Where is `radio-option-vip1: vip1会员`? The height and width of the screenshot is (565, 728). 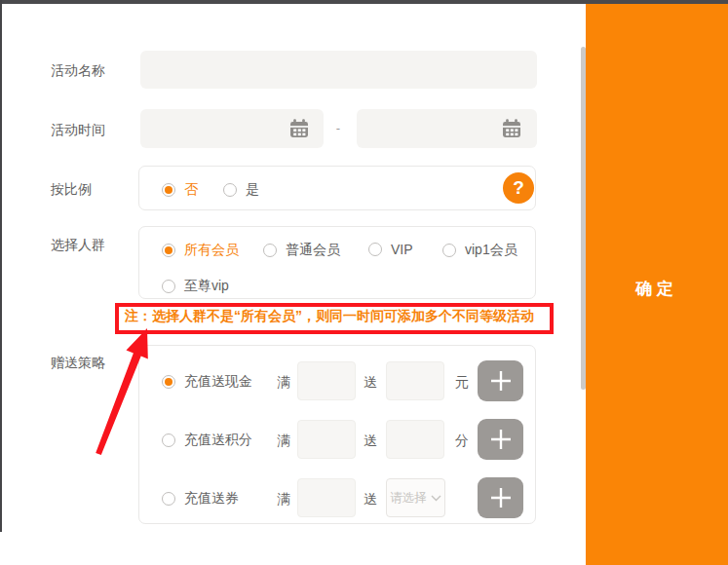 radio-option-vip1: vip1会员 is located at coordinates (479, 250).